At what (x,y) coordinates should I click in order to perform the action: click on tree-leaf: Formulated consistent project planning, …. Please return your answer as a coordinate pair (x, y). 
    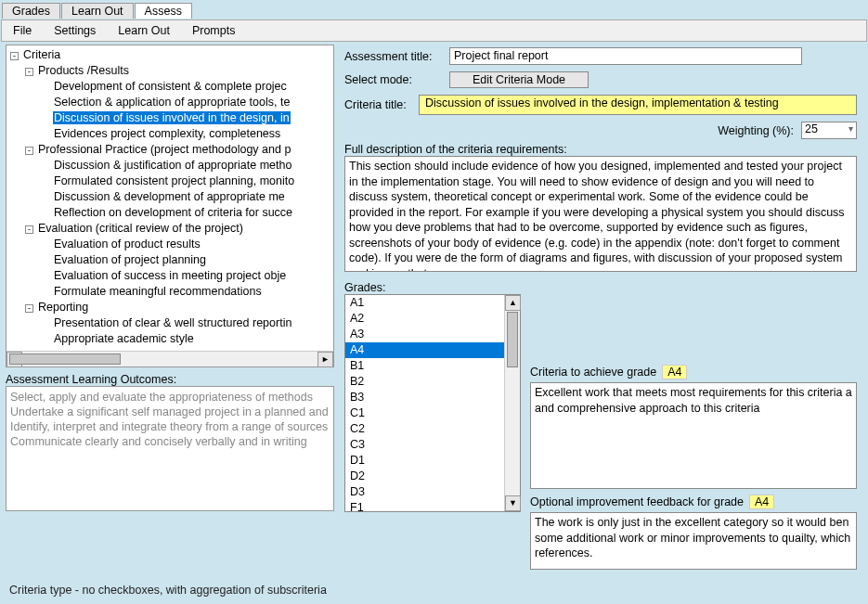
    Looking at the image, I should click on (175, 181).